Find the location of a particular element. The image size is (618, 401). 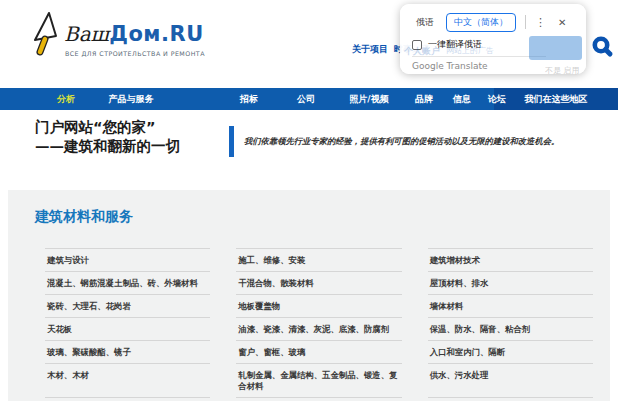

google-translate-brand: Google Translate is located at coordinates (450, 66).